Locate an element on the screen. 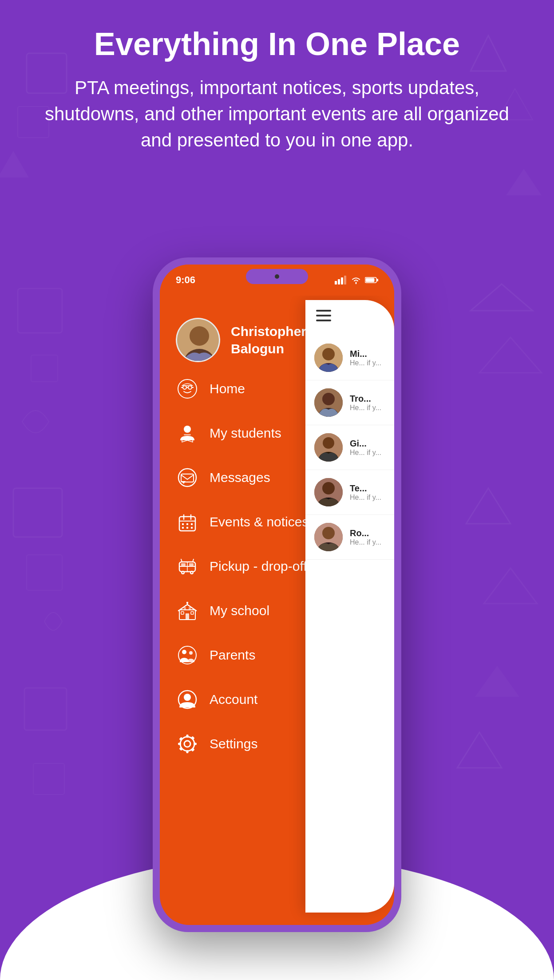  menu-label-home: Home is located at coordinates (227, 389).